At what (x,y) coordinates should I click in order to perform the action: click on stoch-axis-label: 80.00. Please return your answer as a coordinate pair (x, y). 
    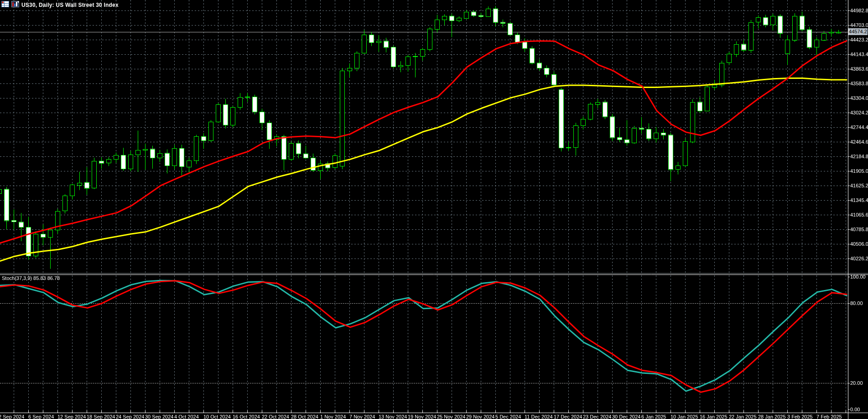
    Looking at the image, I should click on (857, 303).